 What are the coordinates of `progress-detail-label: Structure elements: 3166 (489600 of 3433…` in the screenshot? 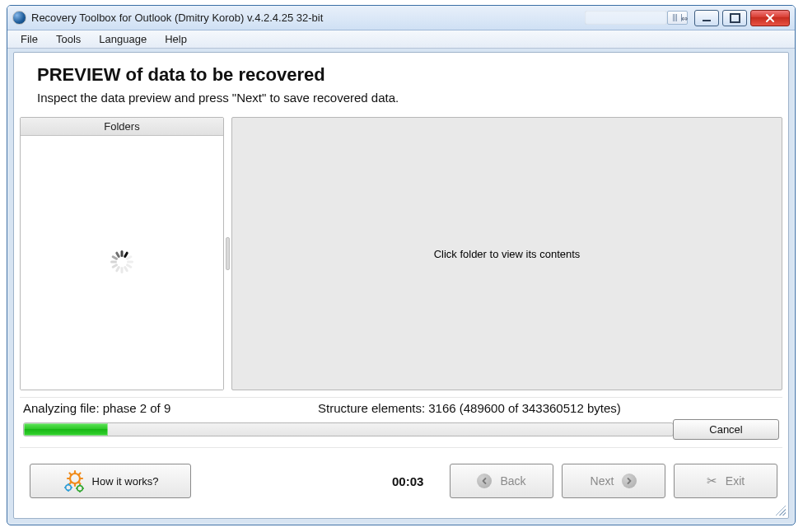 It's located at (469, 408).